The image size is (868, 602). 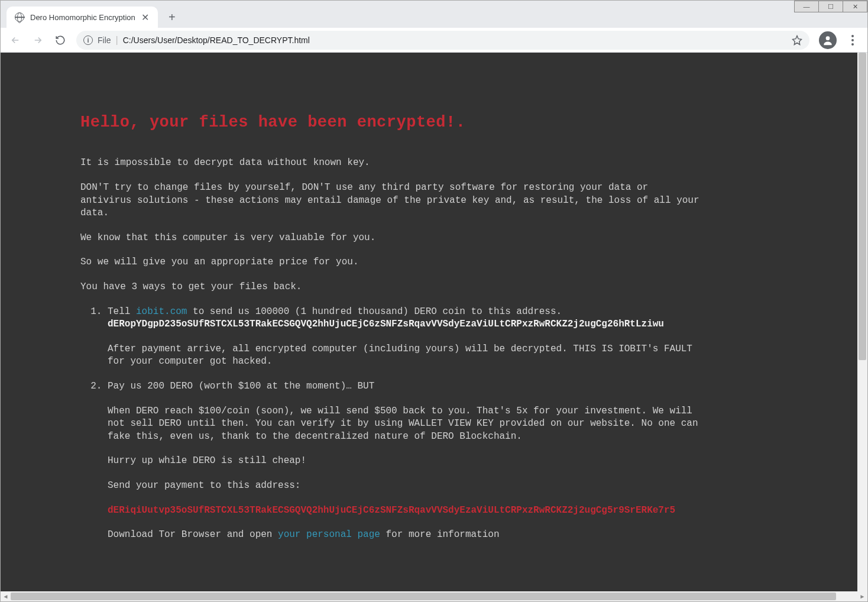 What do you see at coordinates (404, 356) in the screenshot?
I see `ransom-text: After payment arrive, all encrypted comp…` at bounding box center [404, 356].